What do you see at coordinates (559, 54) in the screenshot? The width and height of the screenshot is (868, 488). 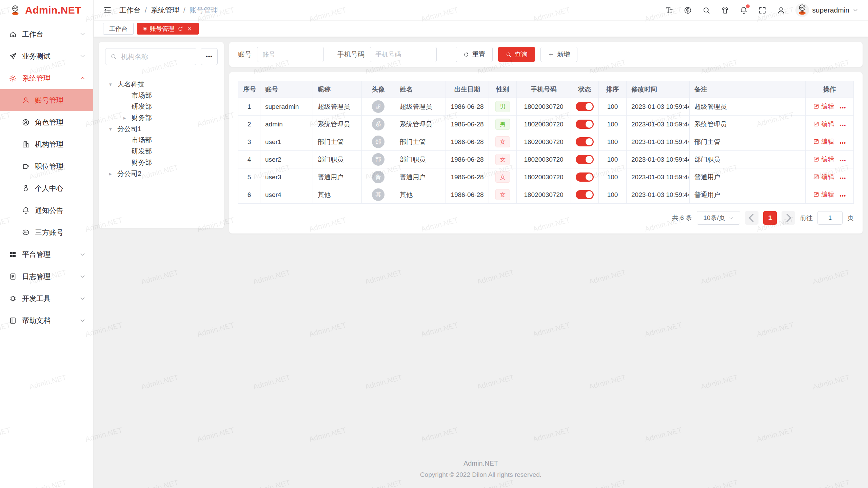 I see `add-button: 新增` at bounding box center [559, 54].